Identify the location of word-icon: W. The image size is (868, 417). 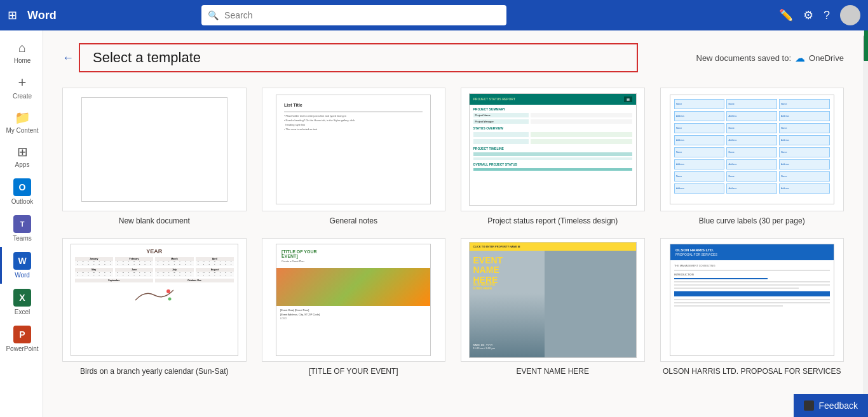
(22, 261).